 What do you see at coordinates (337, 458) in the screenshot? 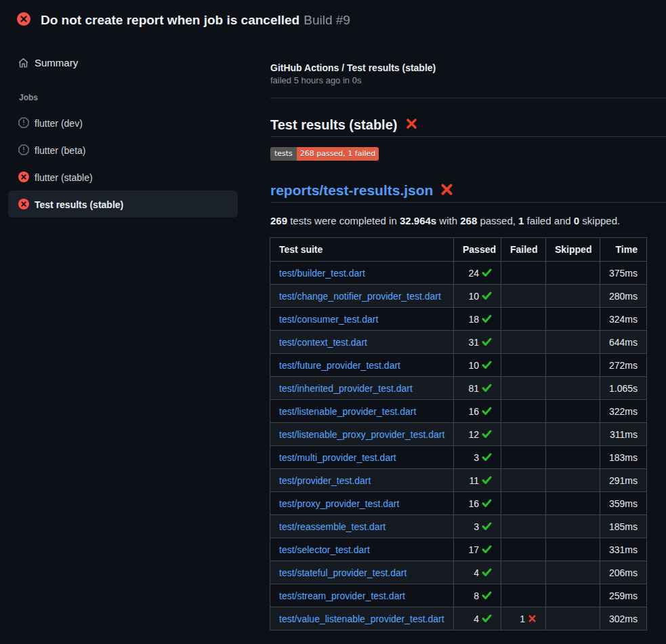
I see `suite-link: test/multi_provider_test.dart` at bounding box center [337, 458].